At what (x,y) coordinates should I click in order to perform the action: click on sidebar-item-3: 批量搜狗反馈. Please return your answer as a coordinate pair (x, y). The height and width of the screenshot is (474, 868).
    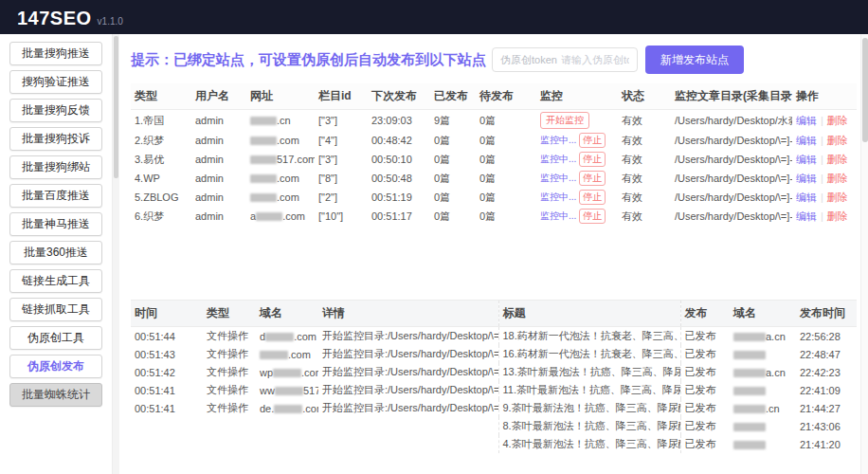
    Looking at the image, I should click on (56, 110).